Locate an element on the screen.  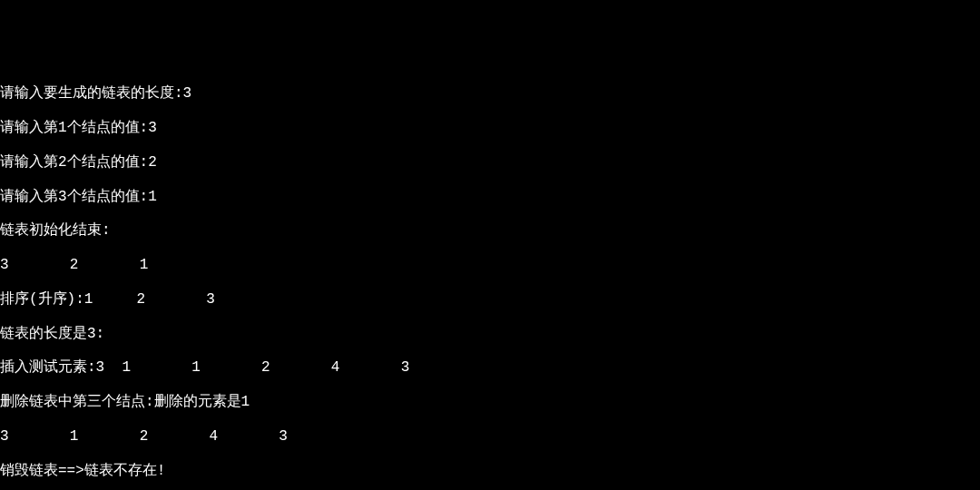
console-line: 链表初始化结束: is located at coordinates (490, 230).